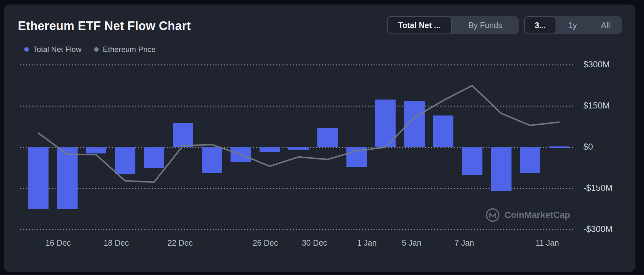 This screenshot has height=275, width=644. What do you see at coordinates (598, 188) in the screenshot?
I see `y-axis-label: -$150M` at bounding box center [598, 188].